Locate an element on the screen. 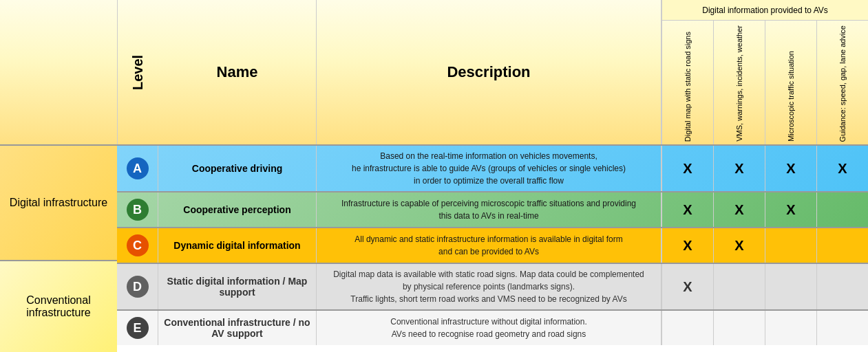 The width and height of the screenshot is (868, 352). check-cell-3: X is located at coordinates (843, 168).